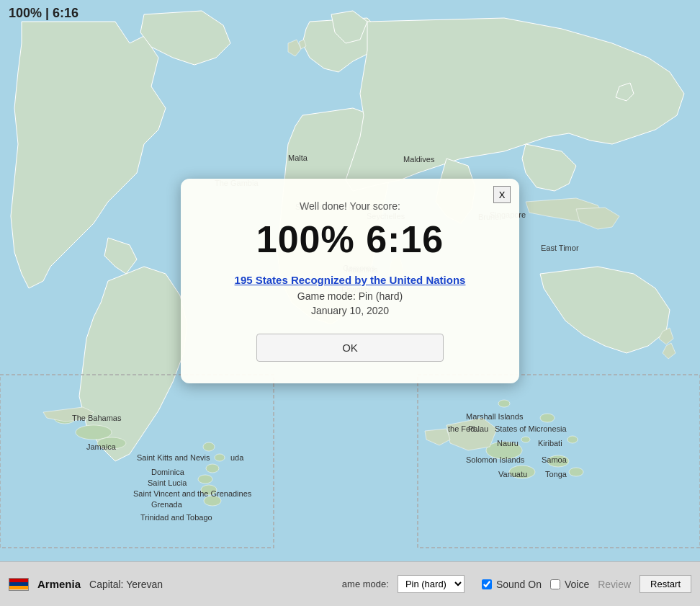 This screenshot has width=700, height=606. Describe the element at coordinates (502, 195) in the screenshot. I see `modal-close-button: X` at that location.